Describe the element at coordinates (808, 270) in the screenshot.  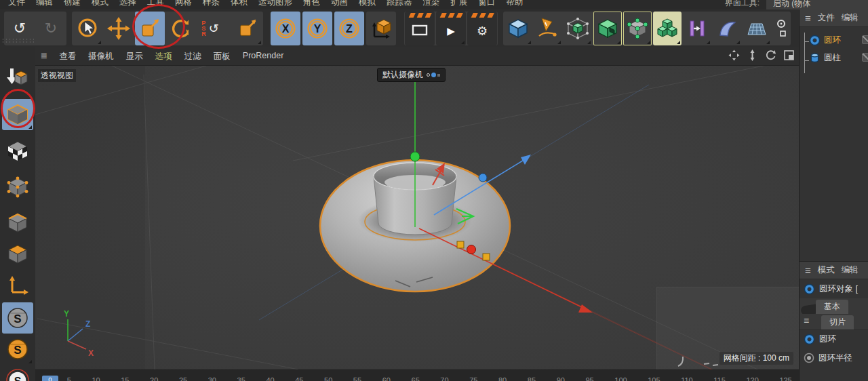
I see `attribute-menu-icon: ≡` at that location.